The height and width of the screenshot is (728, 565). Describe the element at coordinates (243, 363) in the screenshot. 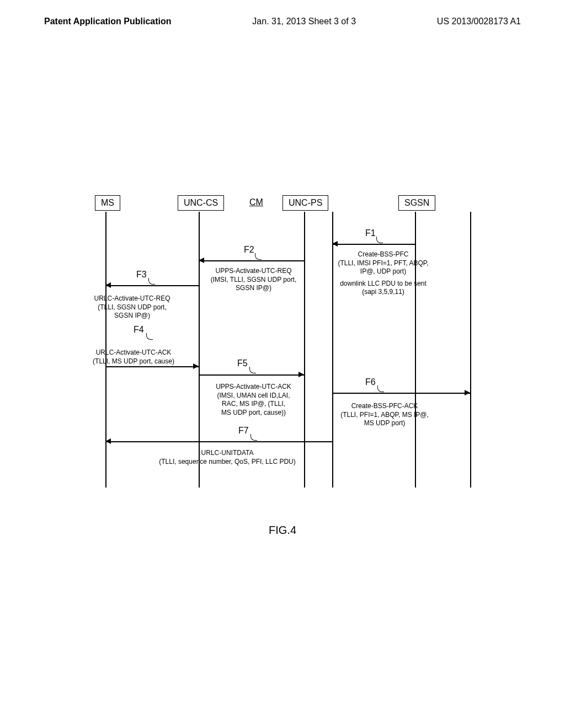

I see `step-f5: F5` at that location.